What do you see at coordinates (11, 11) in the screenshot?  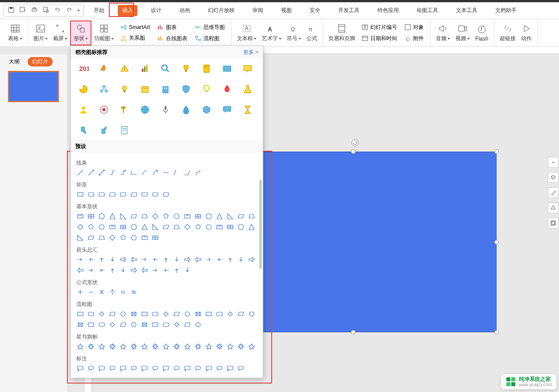 I see `save-icon` at bounding box center [11, 11].